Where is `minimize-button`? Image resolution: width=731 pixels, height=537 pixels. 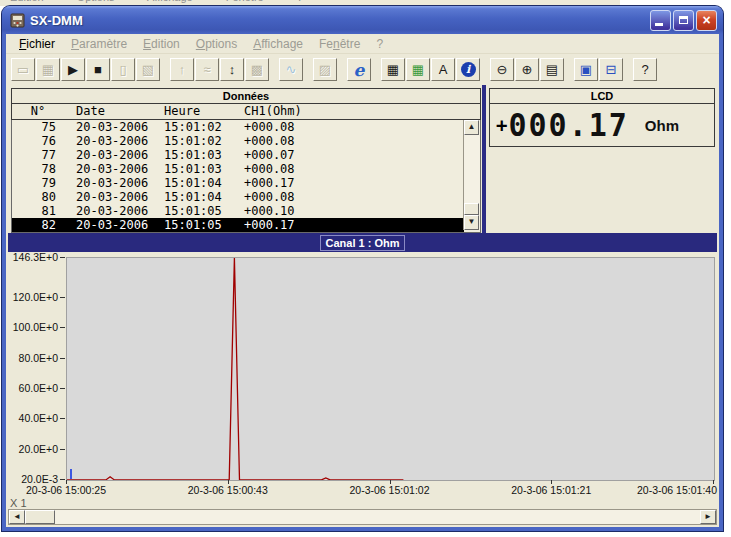 minimize-button is located at coordinates (660, 20).